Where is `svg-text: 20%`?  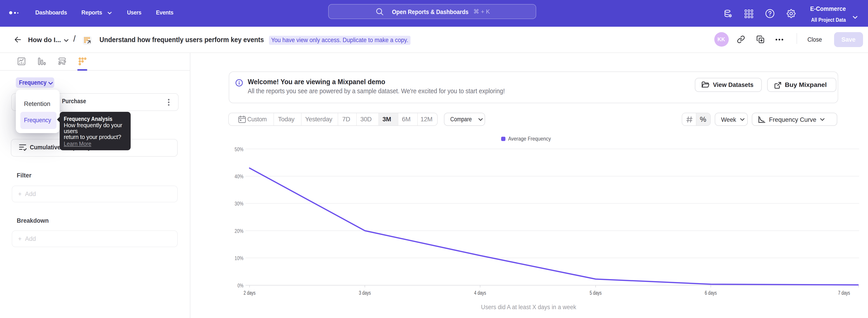 svg-text: 20% is located at coordinates (239, 231).